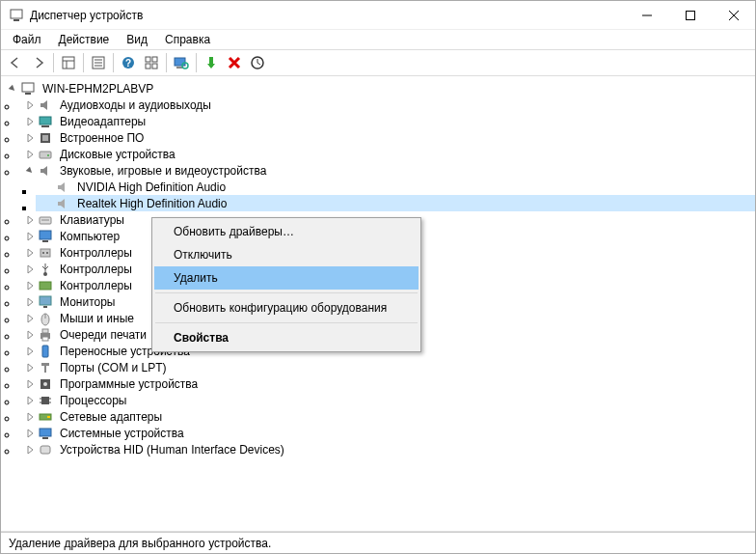 The width and height of the screenshot is (756, 554). I want to click on update-driver-button, so click(257, 63).